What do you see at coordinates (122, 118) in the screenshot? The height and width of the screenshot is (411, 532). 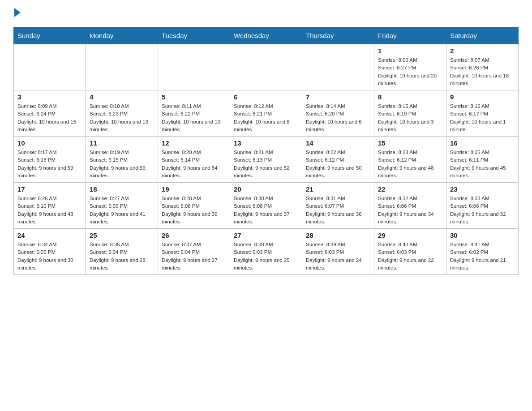 I see `day-info: Sunrise: 8:10 AM Sunset: 6:23 PM Dayligh…` at bounding box center [122, 118].